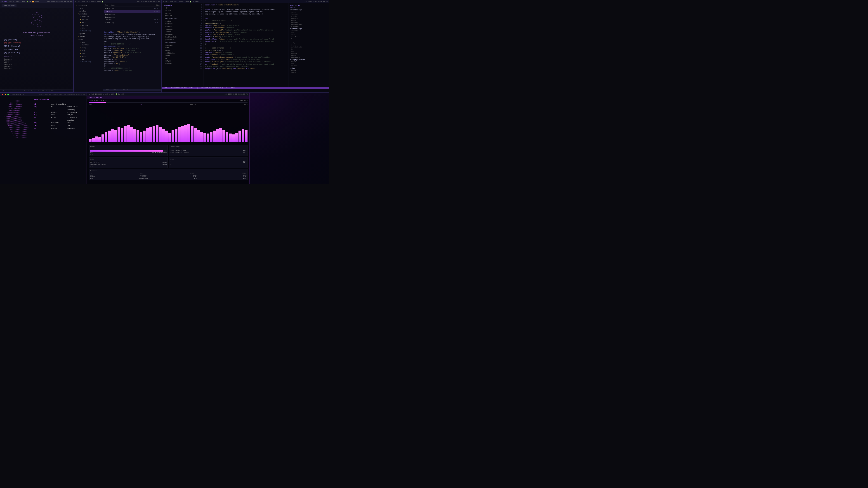  Describe the element at coordinates (88, 34) in the screenshot. I see `tree-item-system: ▶ system` at that location.